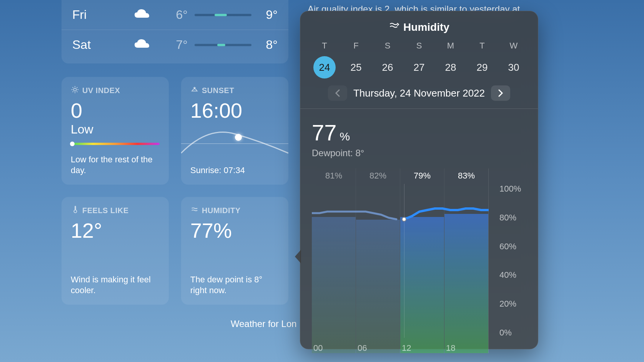  What do you see at coordinates (235, 251) in the screenshot?
I see `humidity-tile: HUMIDITY 77% The dew point is 8° right n…` at bounding box center [235, 251].